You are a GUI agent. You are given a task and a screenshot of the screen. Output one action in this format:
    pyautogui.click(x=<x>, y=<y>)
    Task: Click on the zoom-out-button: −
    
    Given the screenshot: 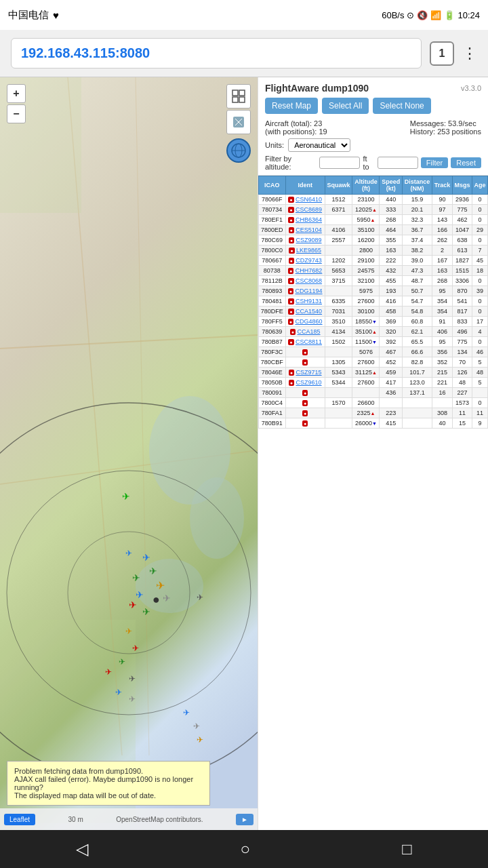 What is the action you would take?
    pyautogui.click(x=16, y=114)
    